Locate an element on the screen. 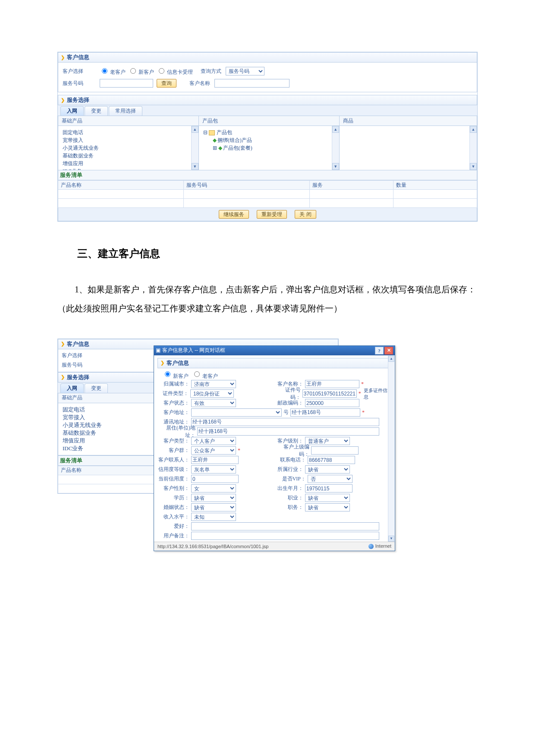 The height and width of the screenshot is (756, 535). label-marital: 婚姻状态： is located at coordinates (174, 507).